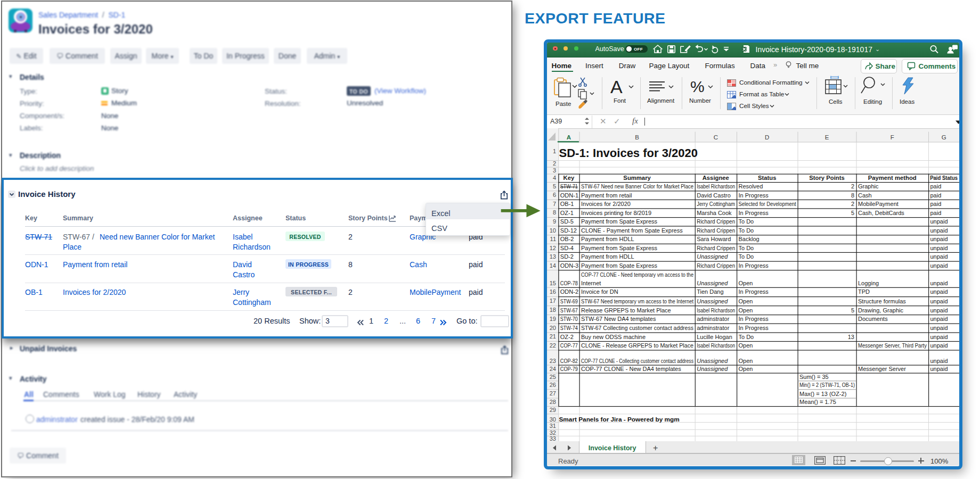 The image size is (980, 479). Describe the element at coordinates (767, 204) in the screenshot. I see `svg-text: Selected for Development` at that location.